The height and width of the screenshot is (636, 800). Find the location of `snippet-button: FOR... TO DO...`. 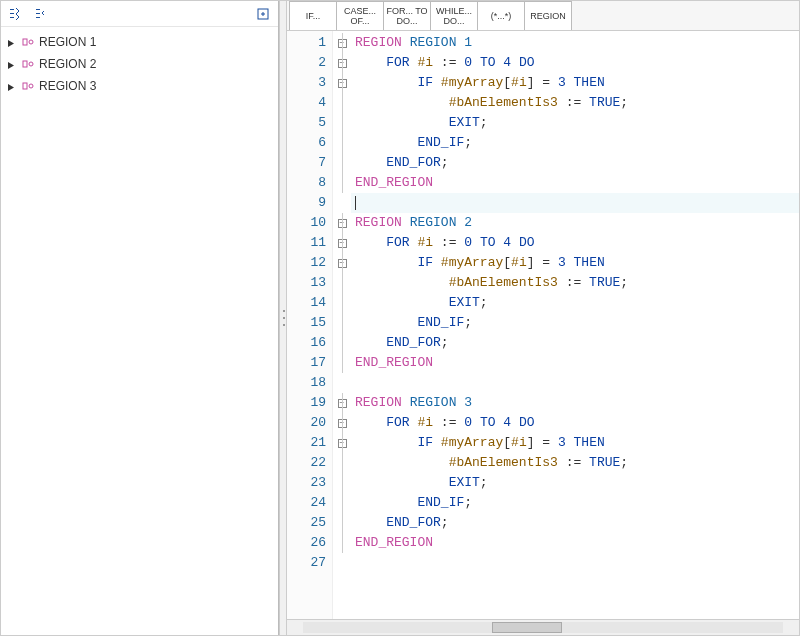

snippet-button: FOR... TO DO... is located at coordinates (407, 16).